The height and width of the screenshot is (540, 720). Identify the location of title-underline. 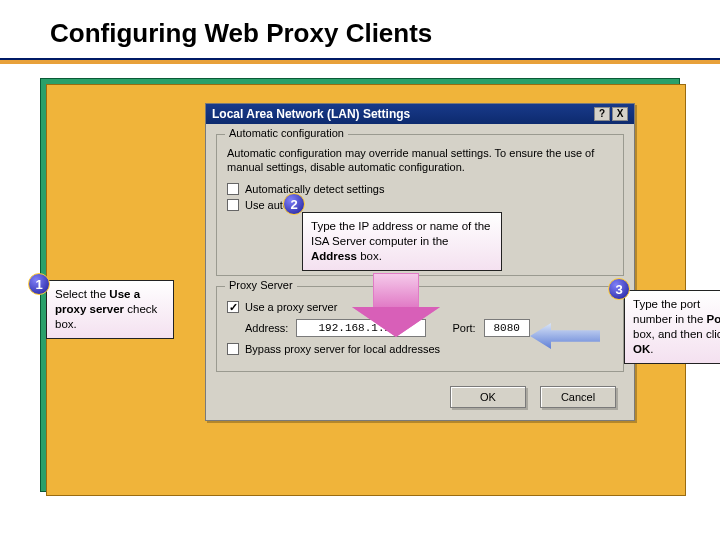
(360, 61).